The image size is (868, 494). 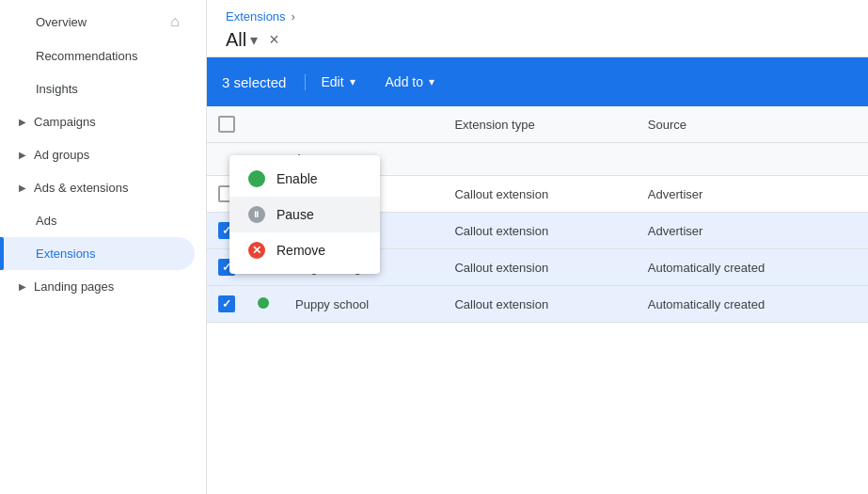 What do you see at coordinates (295, 215) in the screenshot?
I see `pause-label: Pause` at bounding box center [295, 215].